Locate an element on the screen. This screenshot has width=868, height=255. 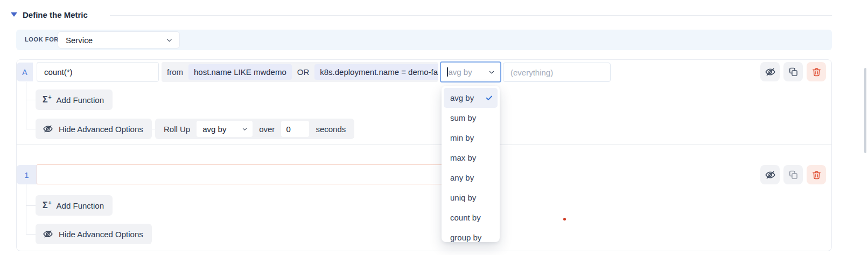
dropdown-option-label: uniq by is located at coordinates (472, 197).